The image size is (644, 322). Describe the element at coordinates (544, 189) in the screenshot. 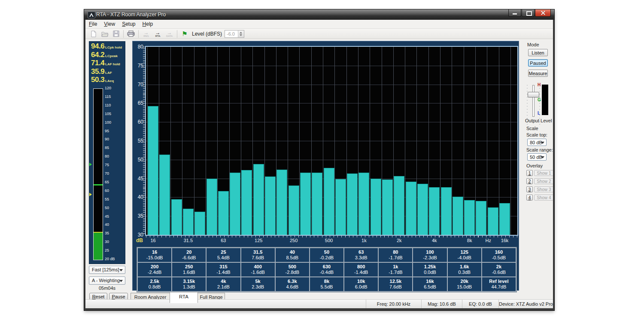

I see `overlay-show-button-3: Show 3` at that location.